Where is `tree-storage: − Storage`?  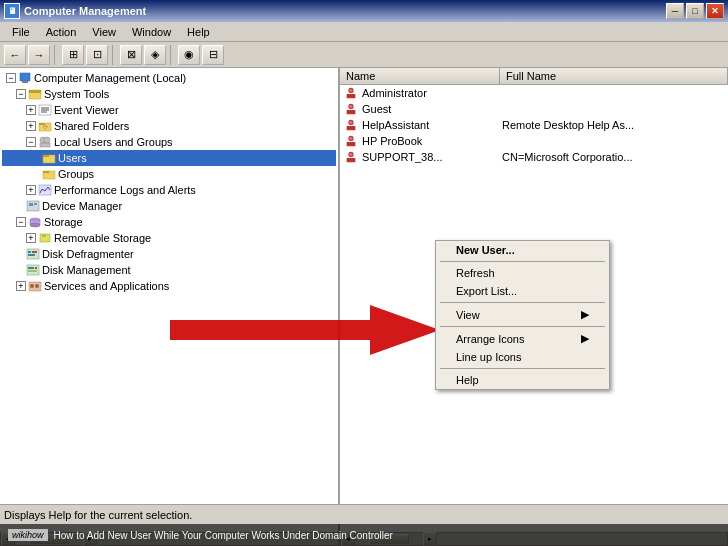
tree-storage: − Storage is located at coordinates (169, 222).